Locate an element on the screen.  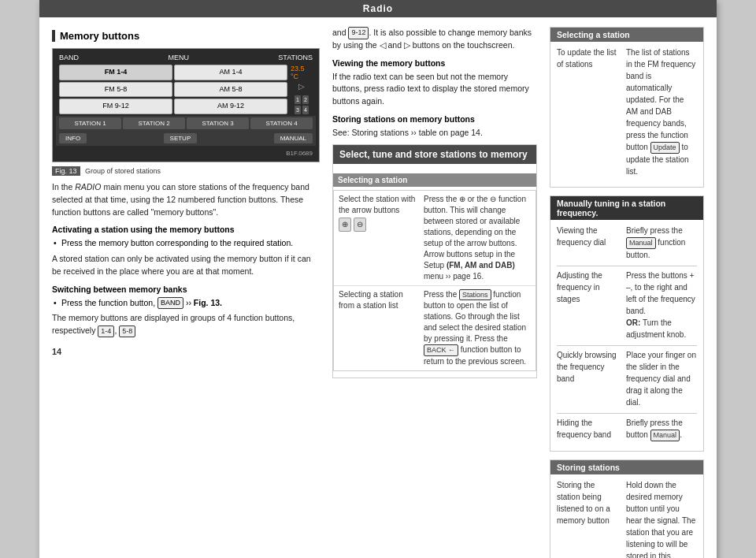
station-btn-4: STATION 4 is located at coordinates (282, 123).